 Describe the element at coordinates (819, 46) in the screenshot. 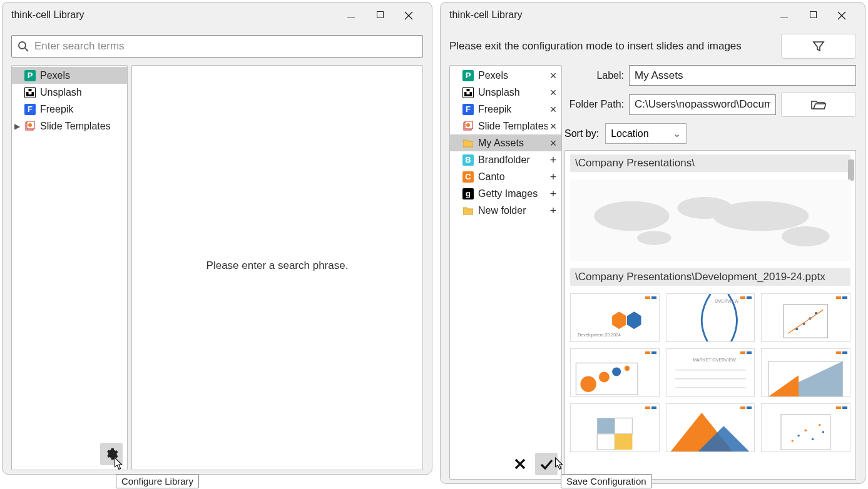

I see `filter-icon` at that location.